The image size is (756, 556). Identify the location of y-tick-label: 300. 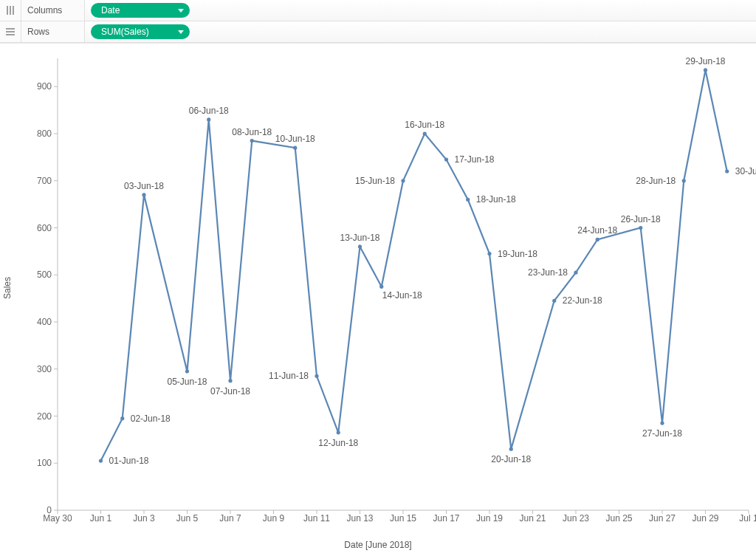
(44, 369).